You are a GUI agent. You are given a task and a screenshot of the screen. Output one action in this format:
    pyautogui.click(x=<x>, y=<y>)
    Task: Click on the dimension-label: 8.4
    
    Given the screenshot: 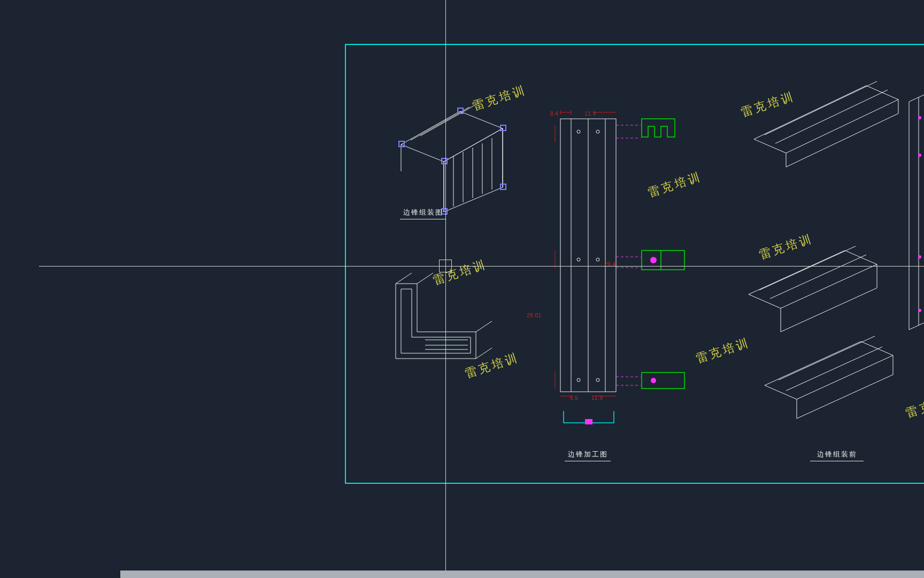 What is the action you would take?
    pyautogui.click(x=554, y=113)
    